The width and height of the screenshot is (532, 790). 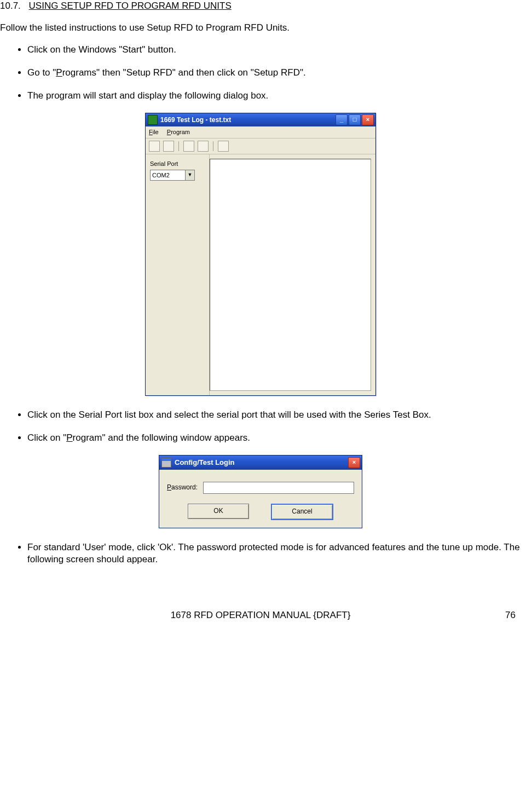 What do you see at coordinates (279, 488) in the screenshot?
I see `password-input` at bounding box center [279, 488].